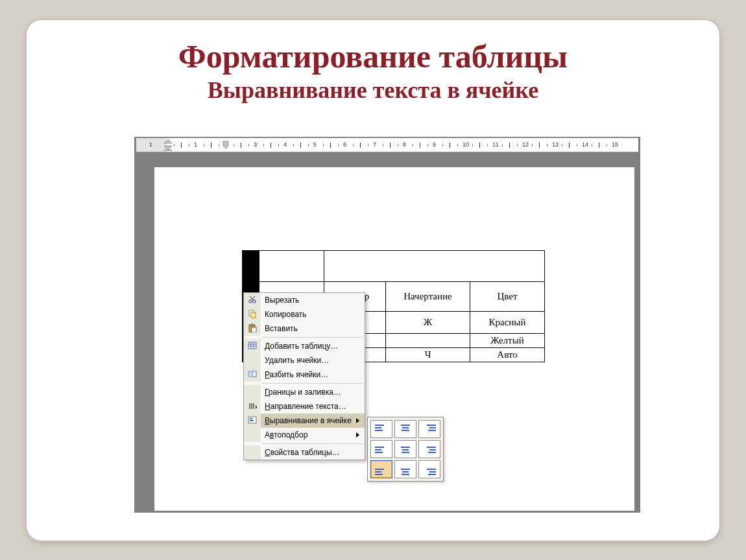 This screenshot has width=746, height=560. What do you see at coordinates (304, 392) in the screenshot?
I see `menu-borders: Границы и заливка…` at bounding box center [304, 392].